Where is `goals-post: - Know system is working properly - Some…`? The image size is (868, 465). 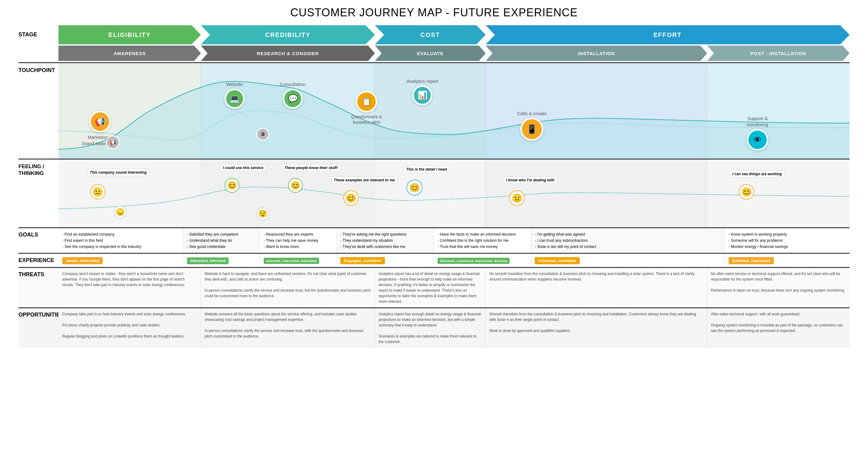 goals-post: - Know system is working properly - Some… is located at coordinates (787, 241).